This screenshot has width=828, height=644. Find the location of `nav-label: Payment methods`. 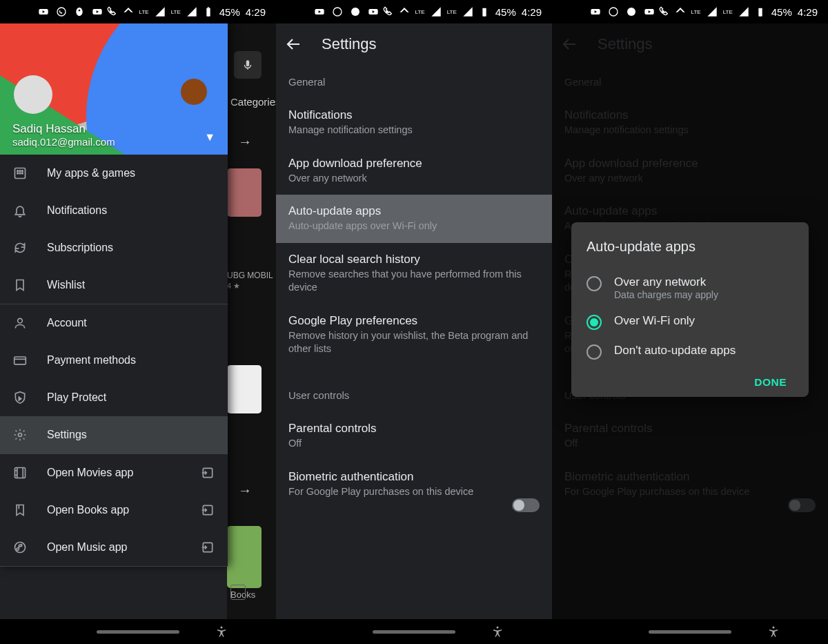

nav-label: Payment methods is located at coordinates (91, 360).